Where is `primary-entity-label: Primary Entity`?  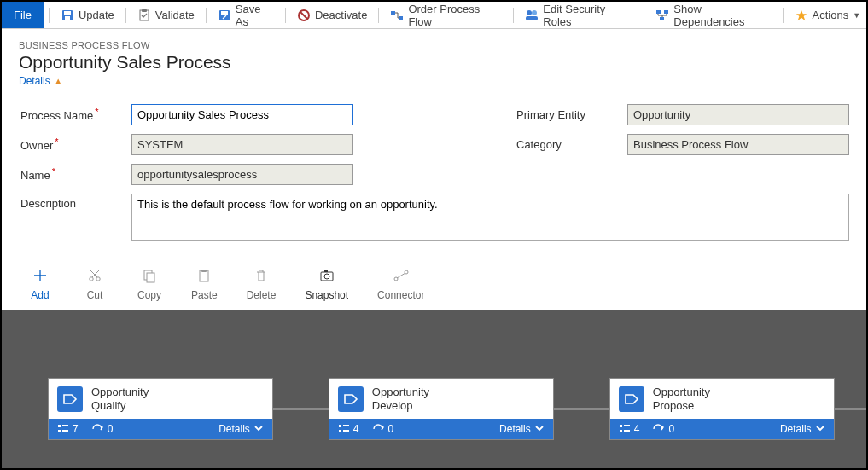
primary-entity-label: Primary Entity is located at coordinates (568, 114).